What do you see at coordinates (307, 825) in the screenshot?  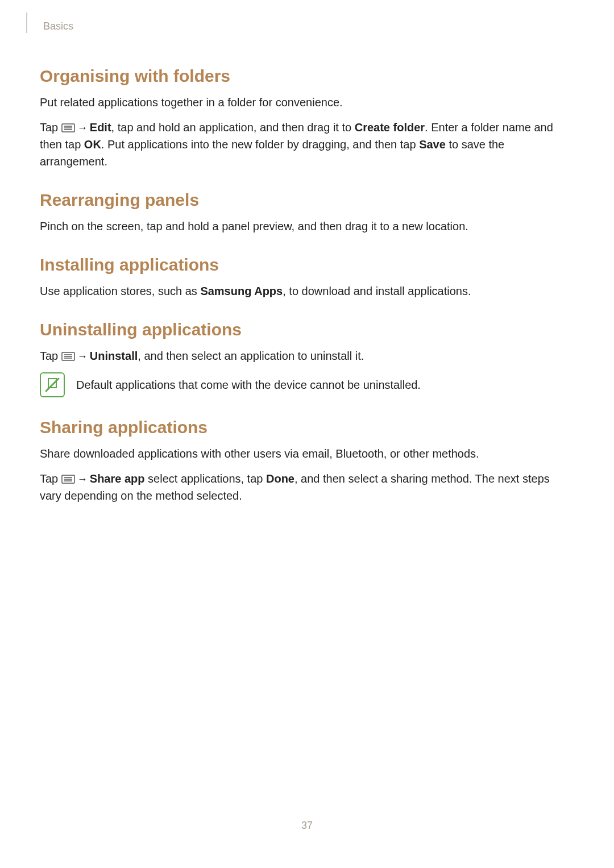 I see `page-number: 37` at bounding box center [307, 825].